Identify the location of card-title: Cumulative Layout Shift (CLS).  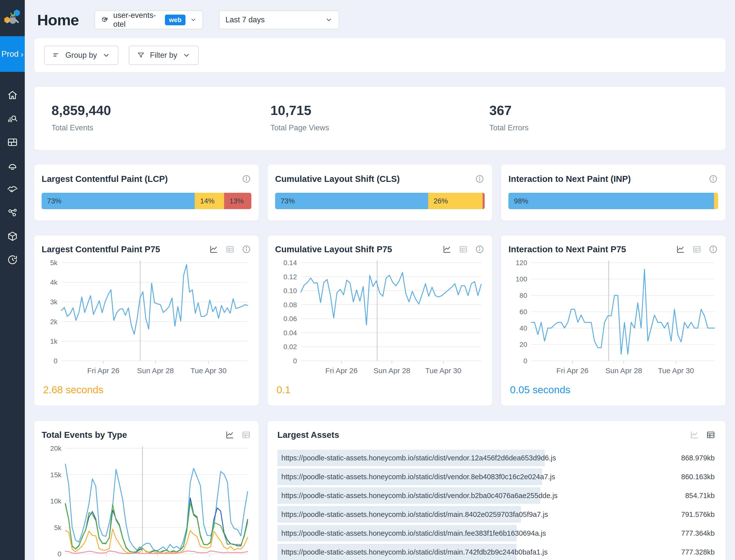
(338, 179).